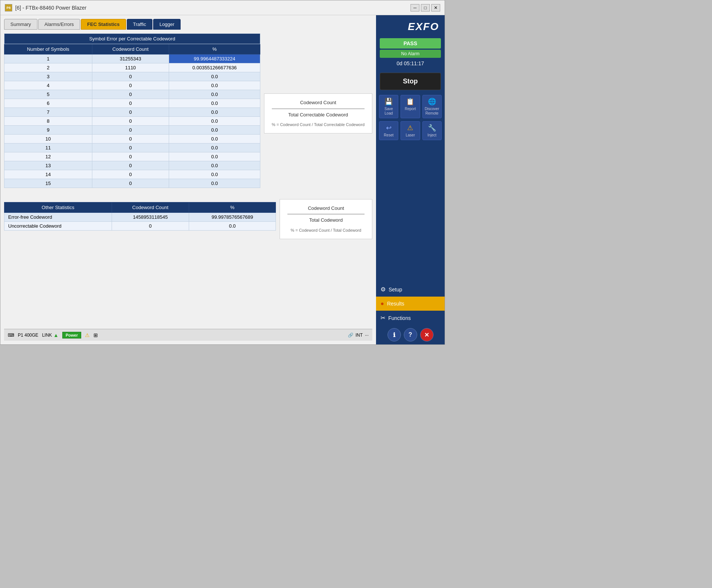  What do you see at coordinates (432, 131) in the screenshot?
I see `inject-button: 🔧 Inject` at bounding box center [432, 131].